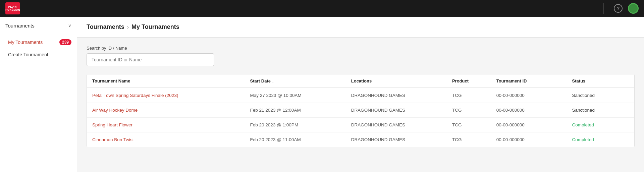 This screenshot has width=644, height=172. I want to click on help-icon: ?, so click(618, 8).